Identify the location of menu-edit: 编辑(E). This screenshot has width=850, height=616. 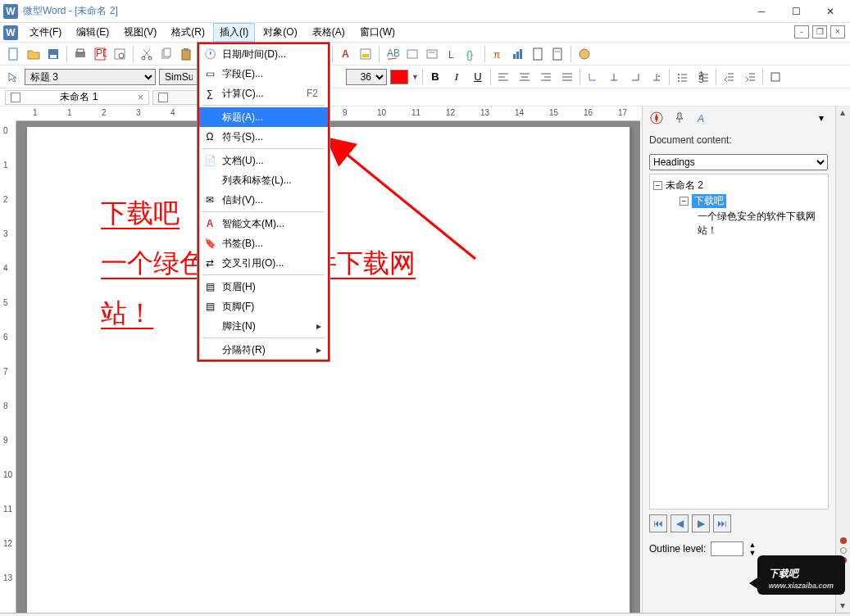
(93, 33).